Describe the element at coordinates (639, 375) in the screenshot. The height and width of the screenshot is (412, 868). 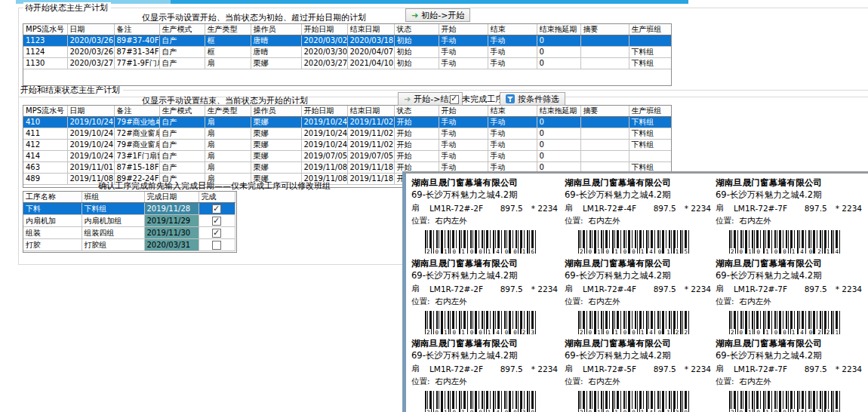
I see `print-label: 湖南旦晟门窗幕墙有限公司69-长沙万科魅力之城4.2期扇LM1R-72#-5F8…` at that location.